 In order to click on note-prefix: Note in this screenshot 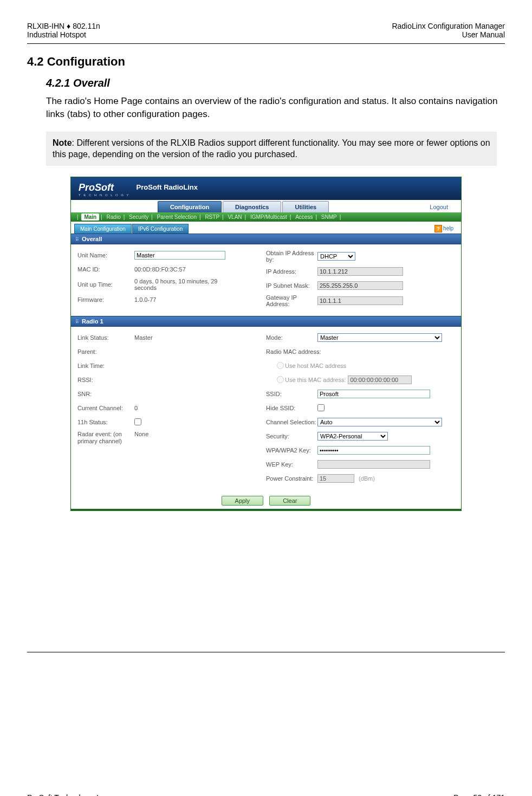, I will do `click(62, 143)`.